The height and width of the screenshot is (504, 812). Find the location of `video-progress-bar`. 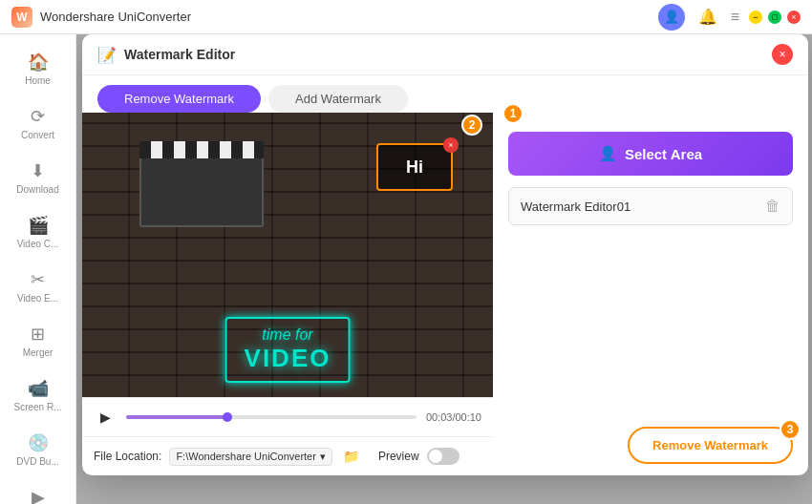

video-progress-bar is located at coordinates (271, 417).